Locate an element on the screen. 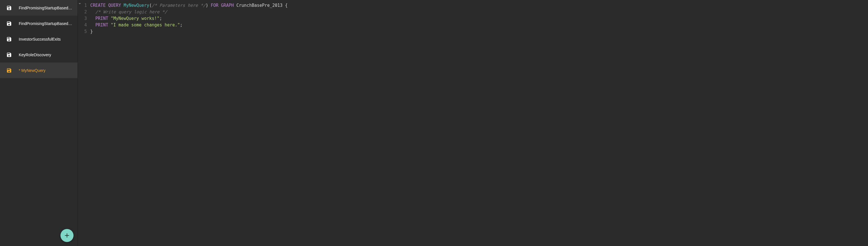 The image size is (868, 246). code-token: { is located at coordinates (285, 5).